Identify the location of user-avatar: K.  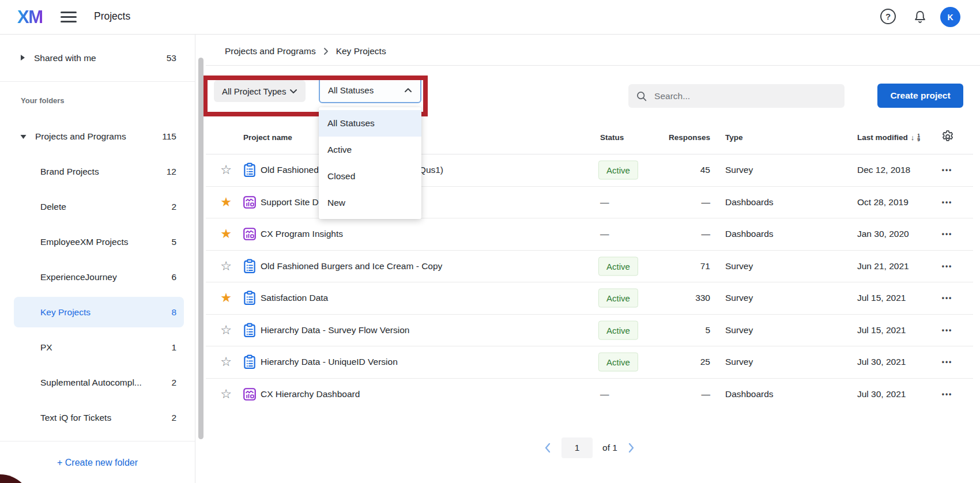
(950, 17).